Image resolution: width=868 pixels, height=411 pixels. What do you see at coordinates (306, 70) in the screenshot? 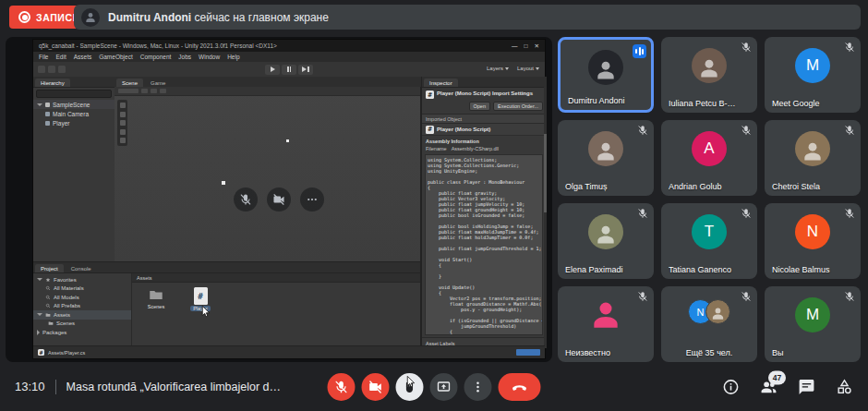
I see `step-button-icon` at bounding box center [306, 70].